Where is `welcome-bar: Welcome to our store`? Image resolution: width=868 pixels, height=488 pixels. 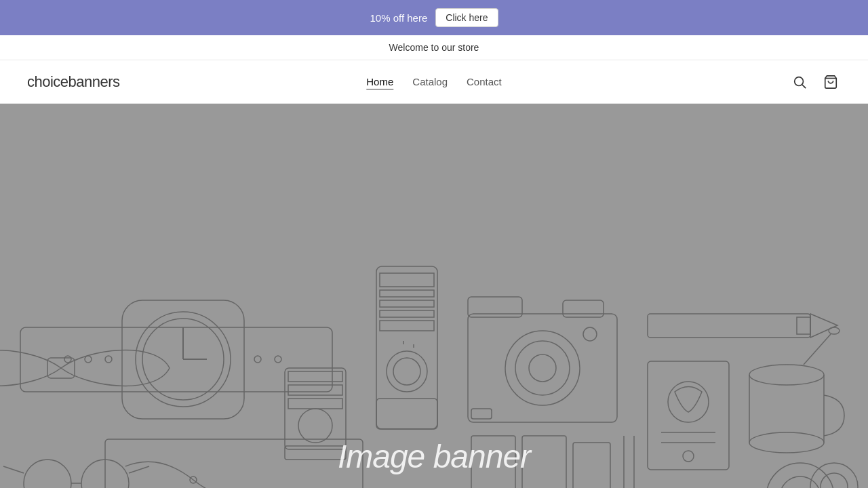 welcome-bar: Welcome to our store is located at coordinates (434, 47).